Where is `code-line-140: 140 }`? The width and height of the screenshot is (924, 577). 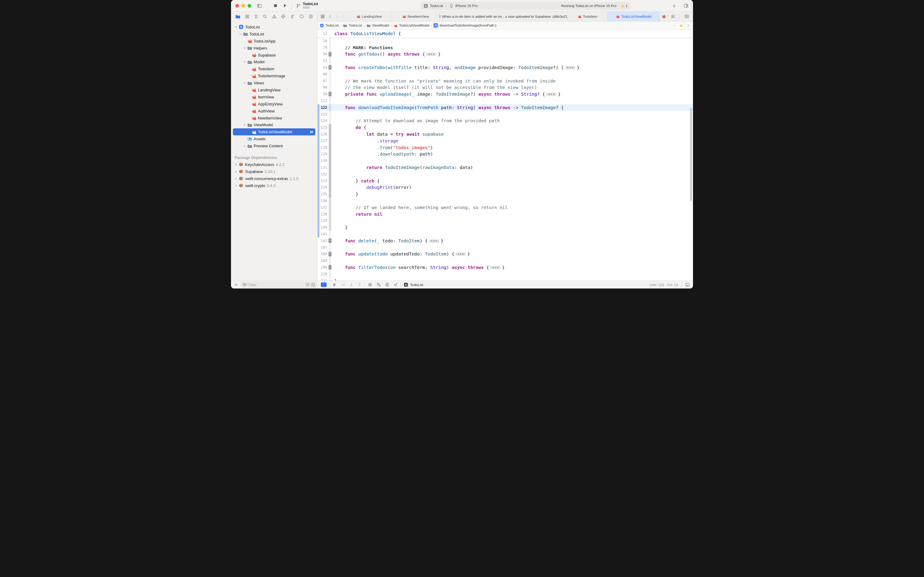
code-line-140: 140 } is located at coordinates (505, 227).